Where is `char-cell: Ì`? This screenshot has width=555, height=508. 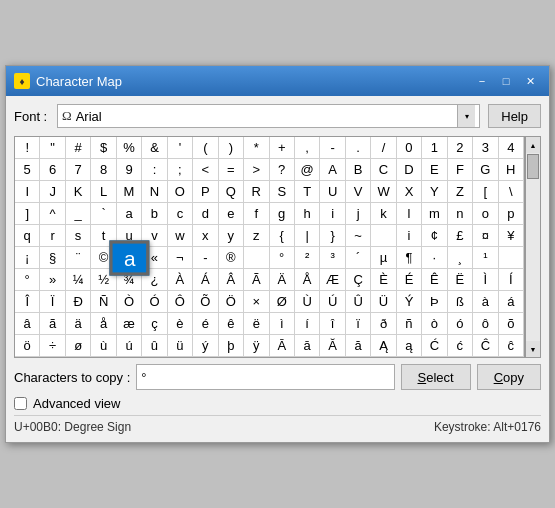
char-cell: Ì is located at coordinates (486, 280).